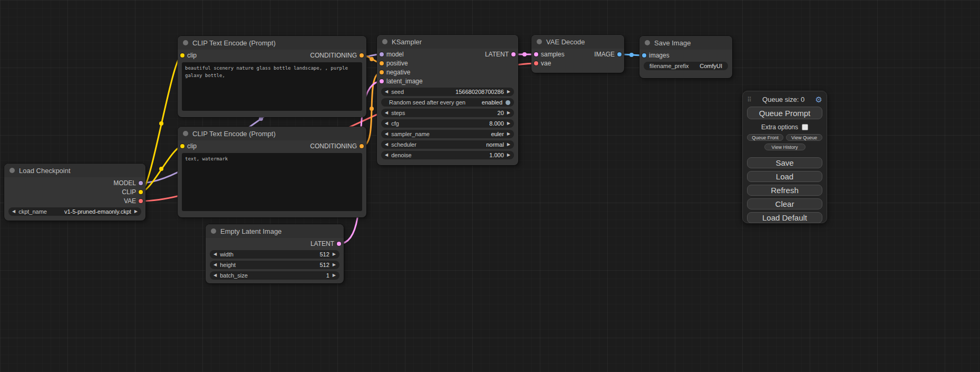 This screenshot has height=372, width=980. I want to click on seed-widget: ◀ seed 156680208700286 ▶, so click(448, 92).